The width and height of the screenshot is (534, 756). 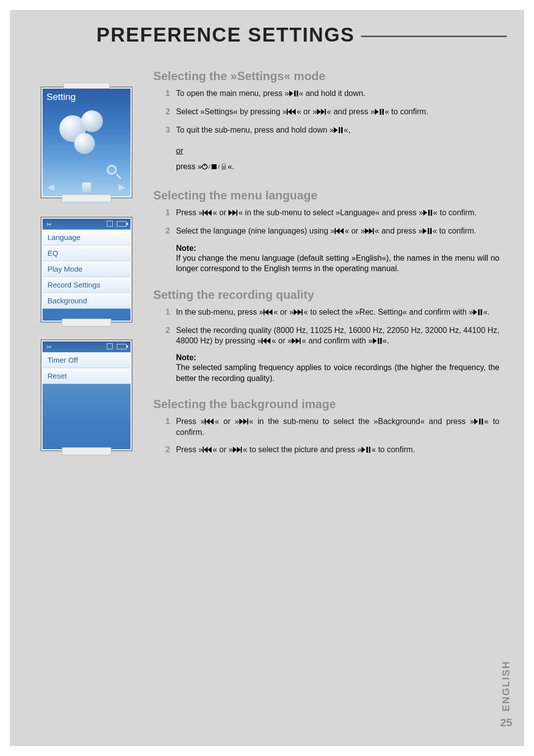 What do you see at coordinates (338, 112) in the screenshot?
I see `step-text: Select »Settings« by pressing »« or »« a…` at bounding box center [338, 112].